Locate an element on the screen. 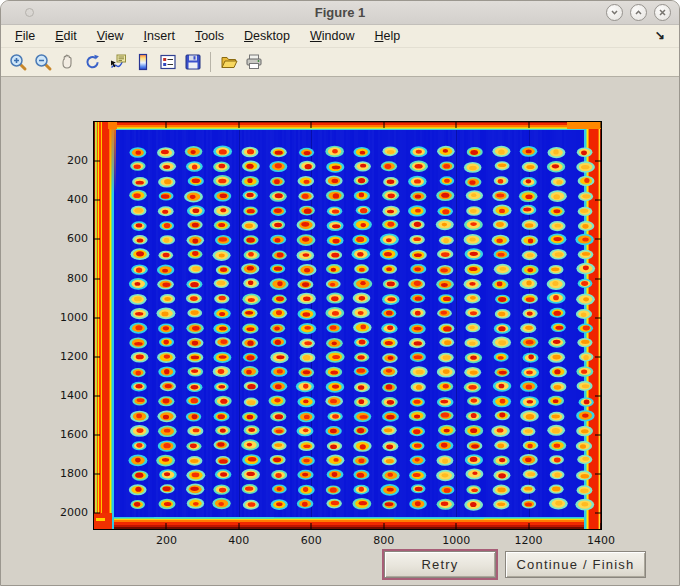 This screenshot has width=680, height=586. close-button is located at coordinates (662, 12).